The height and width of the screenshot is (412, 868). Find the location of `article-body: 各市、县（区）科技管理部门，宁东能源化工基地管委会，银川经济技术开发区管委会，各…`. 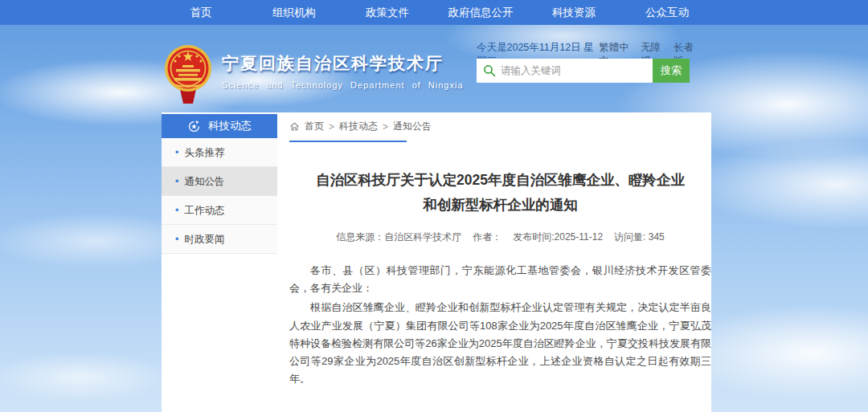

article-body: 各市、县（区）科技管理部门，宁东能源化工基地管委会，银川经济技术开发区管委会，各… is located at coordinates (500, 324).